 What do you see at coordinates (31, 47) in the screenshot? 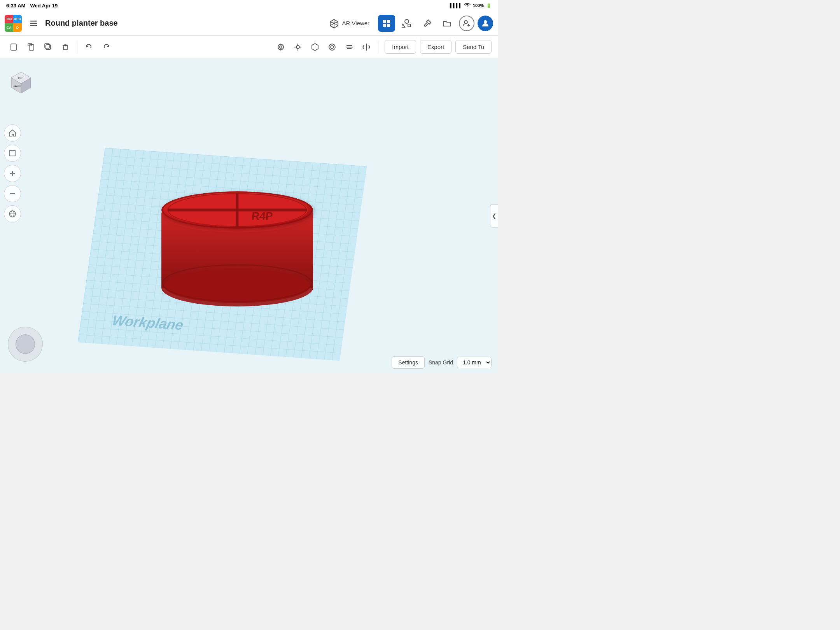
I see `paste-button` at bounding box center [31, 47].